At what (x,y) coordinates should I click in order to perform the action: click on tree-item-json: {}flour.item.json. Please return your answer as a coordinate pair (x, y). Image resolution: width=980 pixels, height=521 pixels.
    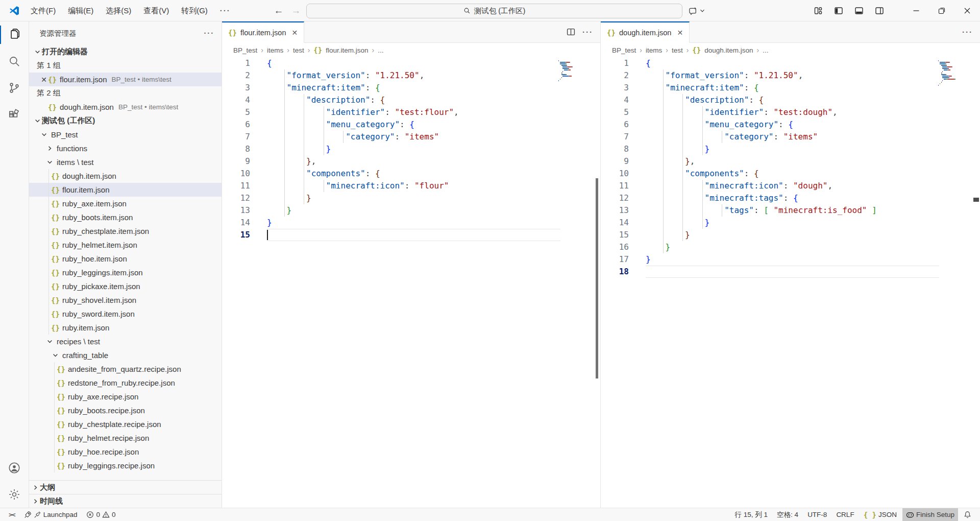
    Looking at the image, I should click on (126, 190).